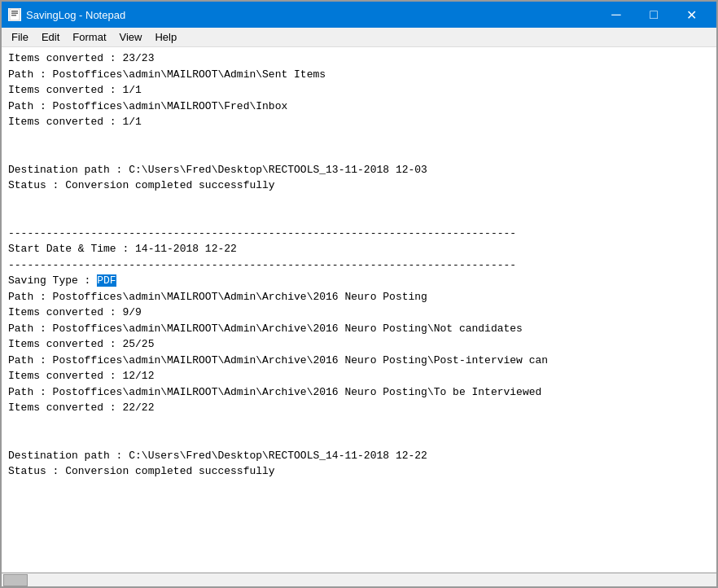 This screenshot has width=718, height=588. What do you see at coordinates (359, 37) in the screenshot?
I see `menu-bar: File Edit Format View Help` at bounding box center [359, 37].